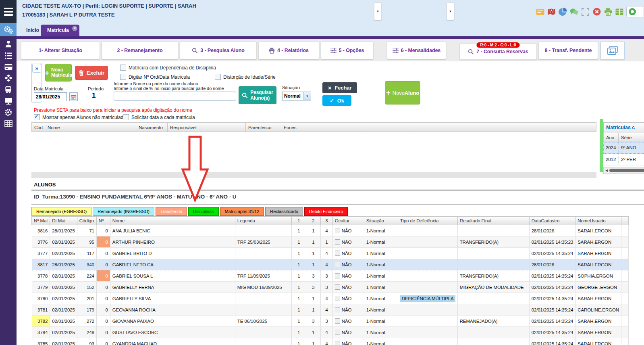 This screenshot has width=644, height=345. What do you see at coordinates (378, 11) in the screenshot?
I see `btn-opcoes-caret: ▾` at bounding box center [378, 11].